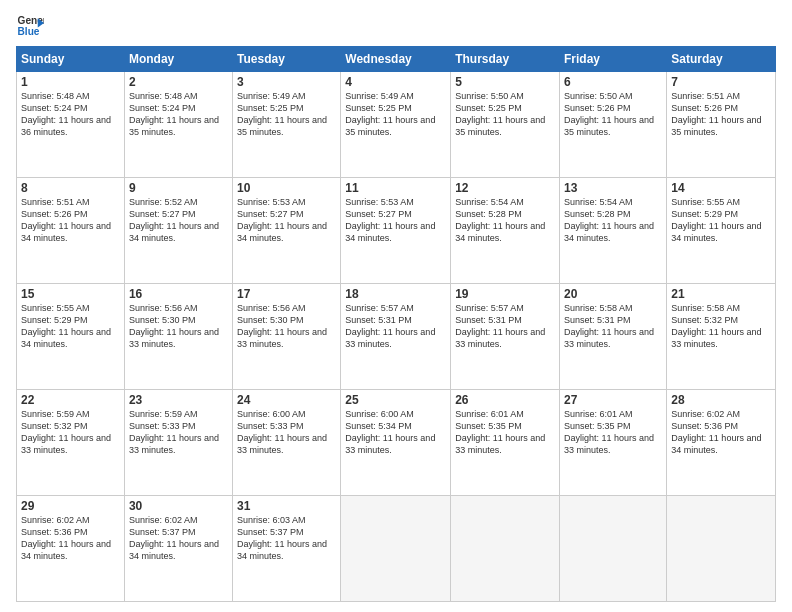  What do you see at coordinates (70, 506) in the screenshot?
I see `day-number: 29` at bounding box center [70, 506].